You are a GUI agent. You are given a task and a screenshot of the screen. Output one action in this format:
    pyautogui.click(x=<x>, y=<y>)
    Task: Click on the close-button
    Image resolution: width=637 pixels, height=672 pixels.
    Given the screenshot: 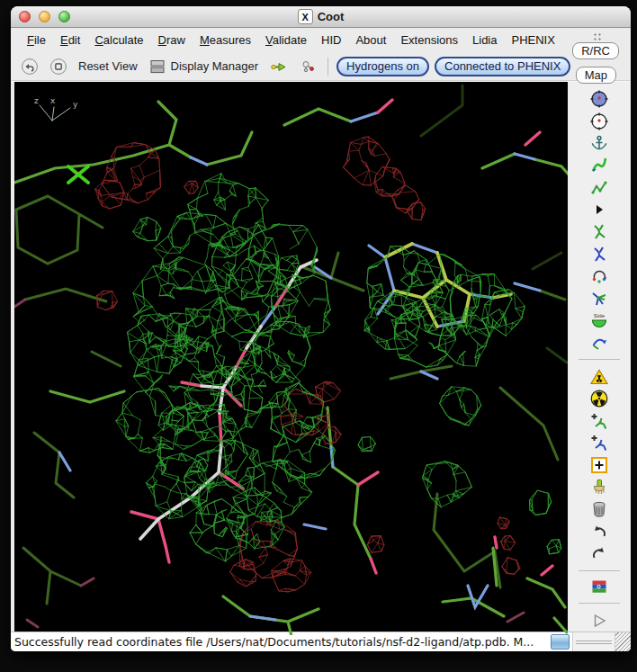 What is the action you would take?
    pyautogui.click(x=25, y=16)
    